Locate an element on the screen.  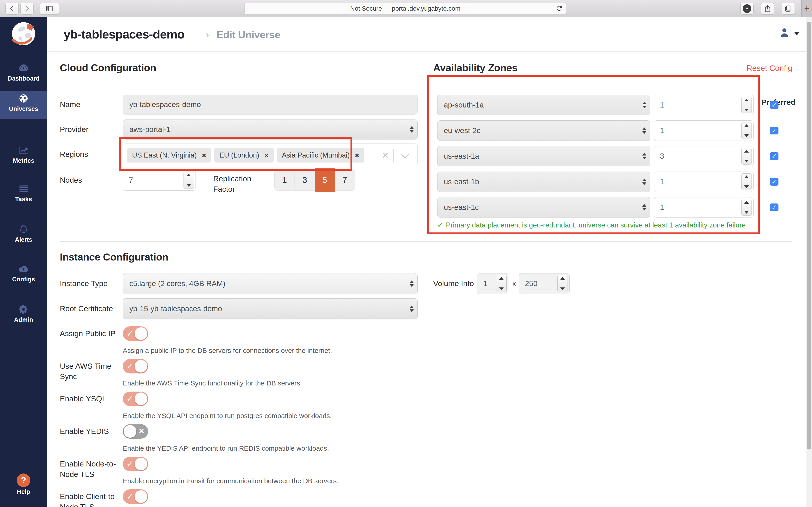
forward-button is located at coordinates (27, 9).